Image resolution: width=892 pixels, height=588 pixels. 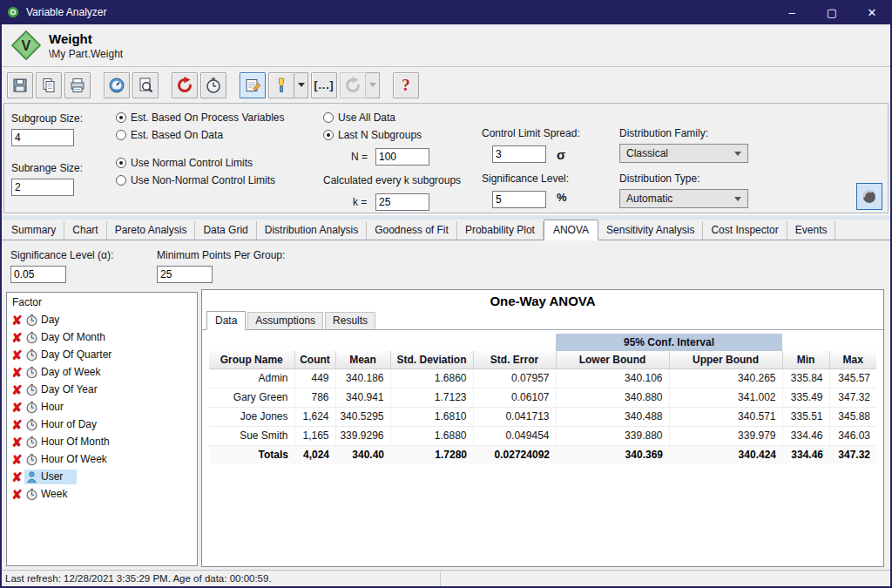 What do you see at coordinates (281, 85) in the screenshot?
I see `highlighter-icon` at bounding box center [281, 85].